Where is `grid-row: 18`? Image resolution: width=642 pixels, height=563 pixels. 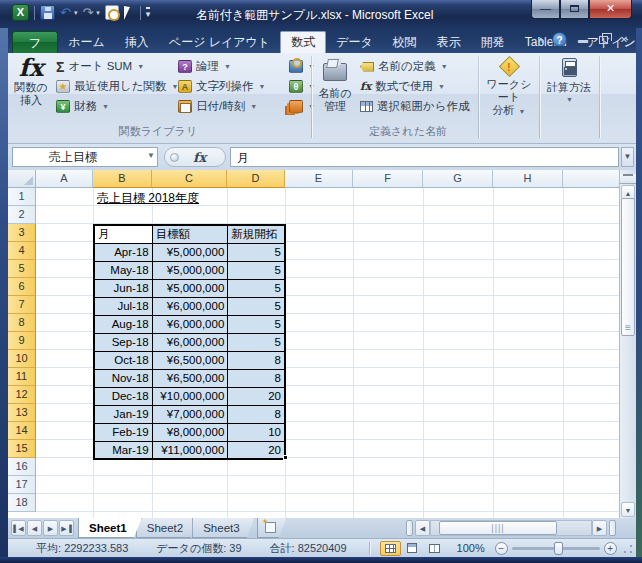
grid-row: 18 is located at coordinates (314, 503).